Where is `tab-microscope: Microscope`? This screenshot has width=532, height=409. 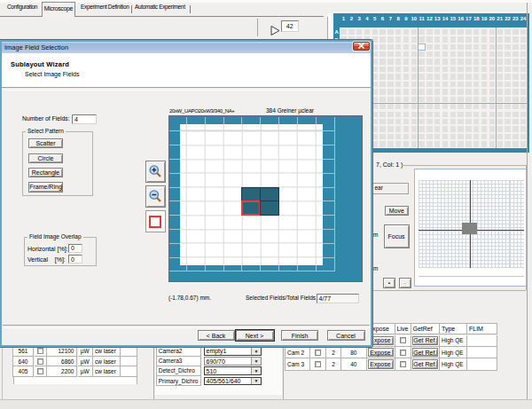 tab-microscope: Microscope is located at coordinates (59, 9).